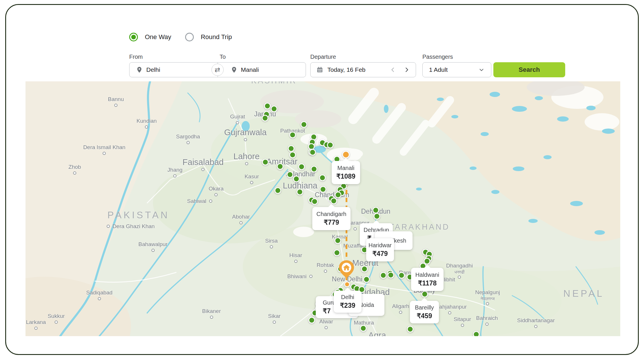 The height and width of the screenshot is (359, 644). Describe the element at coordinates (296, 258) in the screenshot. I see `map-city-label: Hisar` at that location.